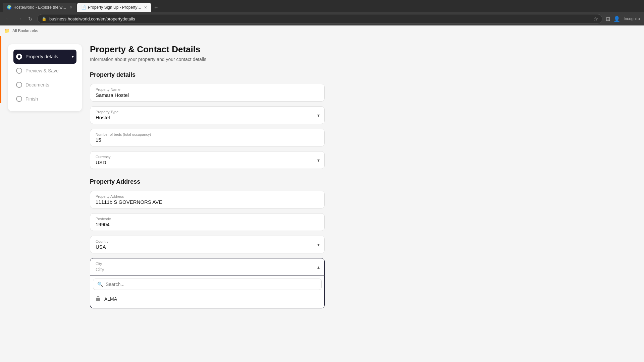  Describe the element at coordinates (207, 120) in the screenshot. I see `property-details-section: Property details Property Name Samara Ho…` at that location.